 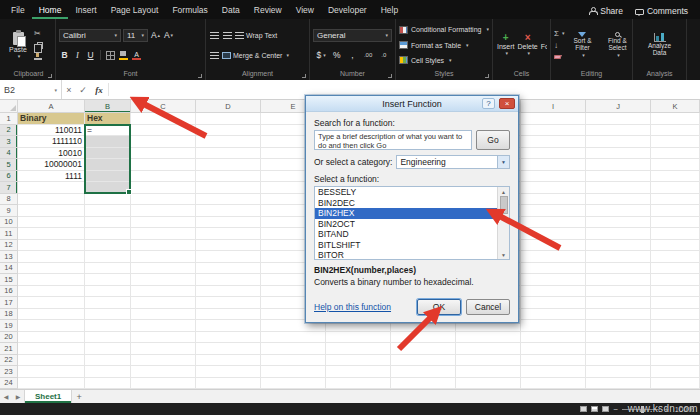 I want to click on function-item-bitlshift: BITLSHIFT, so click(x=406, y=246).